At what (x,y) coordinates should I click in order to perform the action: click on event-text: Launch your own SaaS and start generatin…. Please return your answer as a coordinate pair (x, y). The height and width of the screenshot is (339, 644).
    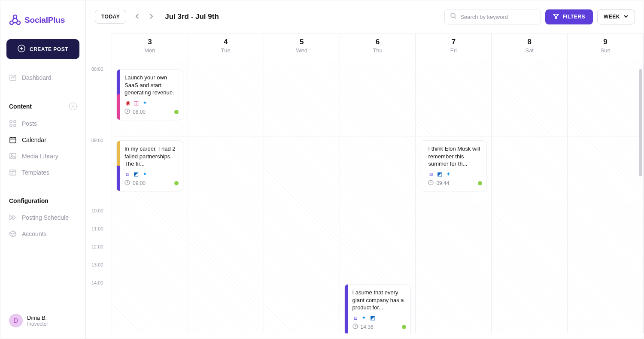
    Looking at the image, I should click on (152, 85).